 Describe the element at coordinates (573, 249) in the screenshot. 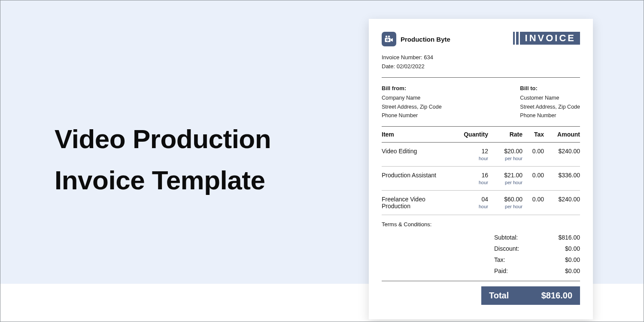

I see `discount-value: $0.00` at that location.